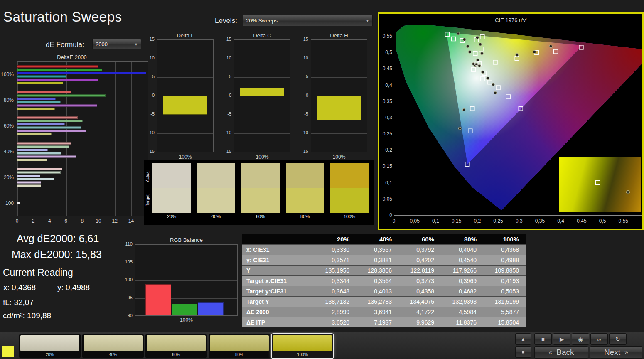  What do you see at coordinates (618, 339) in the screenshot?
I see `loop-button: ↻` at bounding box center [618, 339].